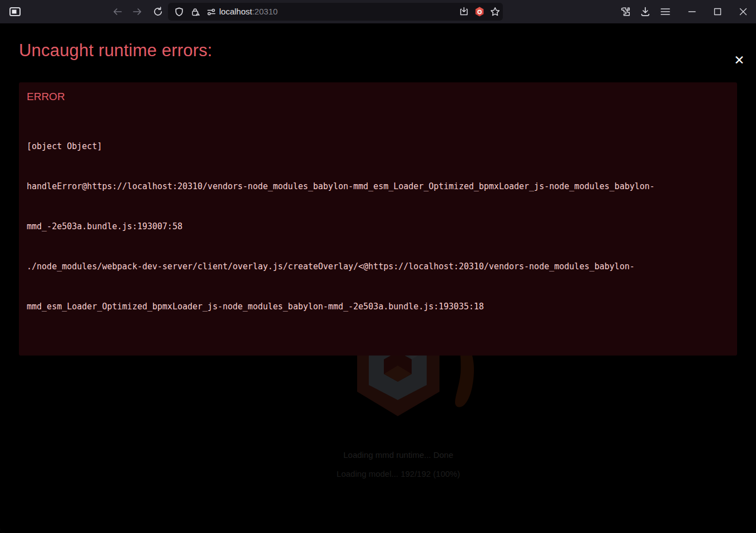 This screenshot has height=533, width=756. What do you see at coordinates (480, 12) in the screenshot?
I see `red-hexagon-extension-icon` at bounding box center [480, 12].